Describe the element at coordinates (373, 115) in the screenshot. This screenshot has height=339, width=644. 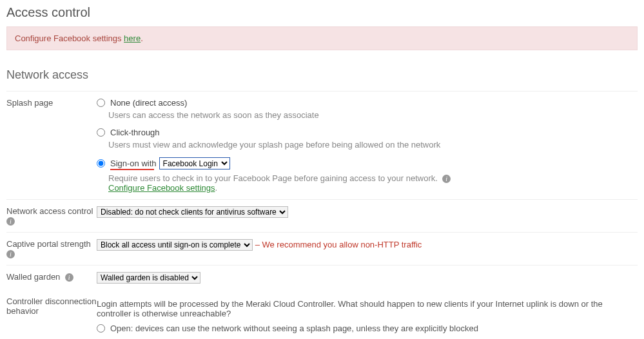
I see `splash-none-desc: Users can access the network as soon as …` at that location.